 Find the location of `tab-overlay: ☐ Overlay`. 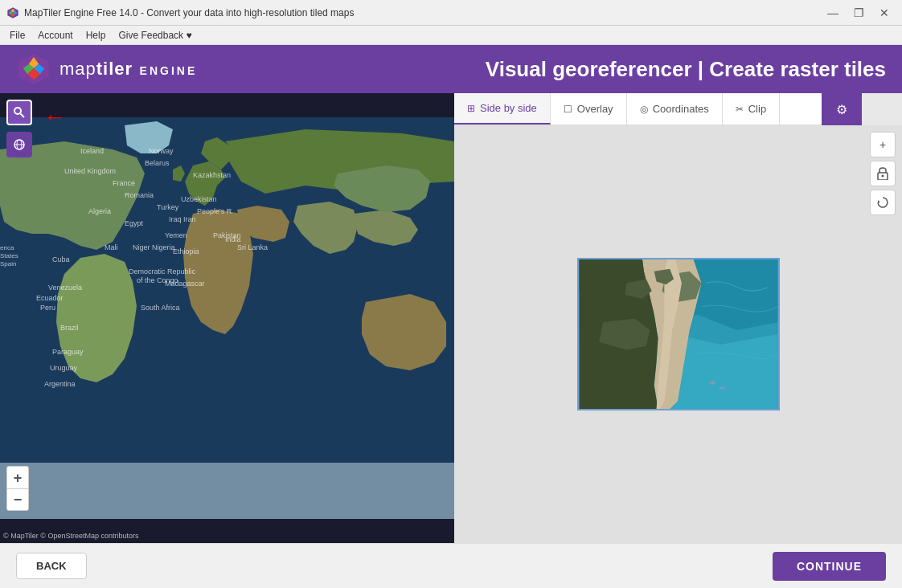

tab-overlay: ☐ Overlay is located at coordinates (588, 109).